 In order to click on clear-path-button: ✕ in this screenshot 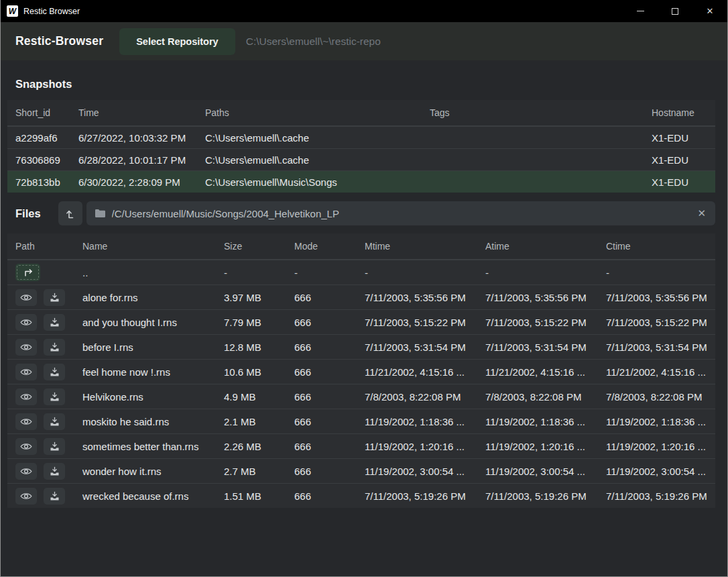, I will do `click(701, 213)`.